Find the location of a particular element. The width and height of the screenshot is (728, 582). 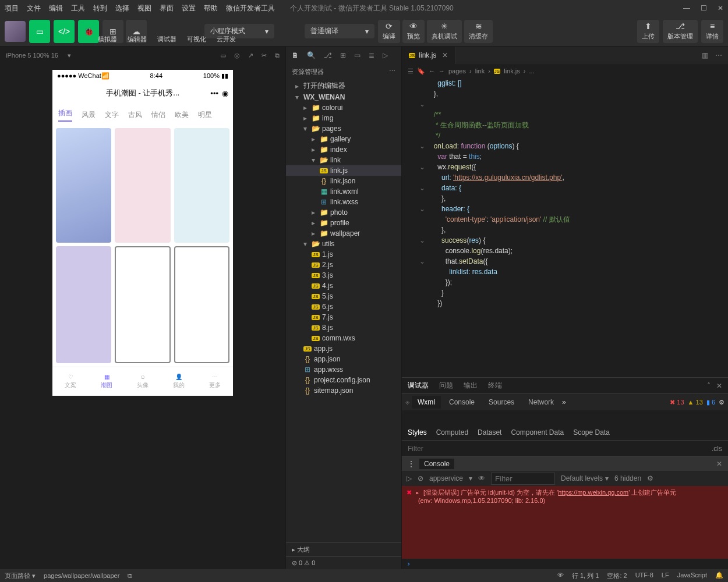

file-appjson: {}app.json is located at coordinates (344, 359).